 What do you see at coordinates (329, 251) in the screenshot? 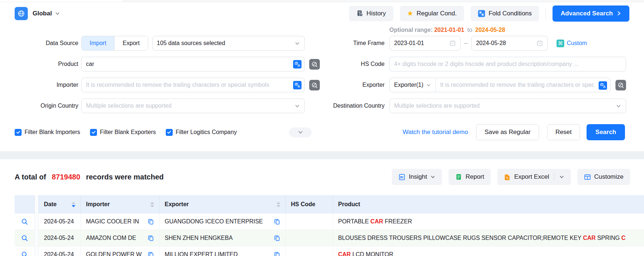
I see `table-row: 2024-05-24 GOLDEN POWER W MILLION EXPERT…` at bounding box center [329, 251].